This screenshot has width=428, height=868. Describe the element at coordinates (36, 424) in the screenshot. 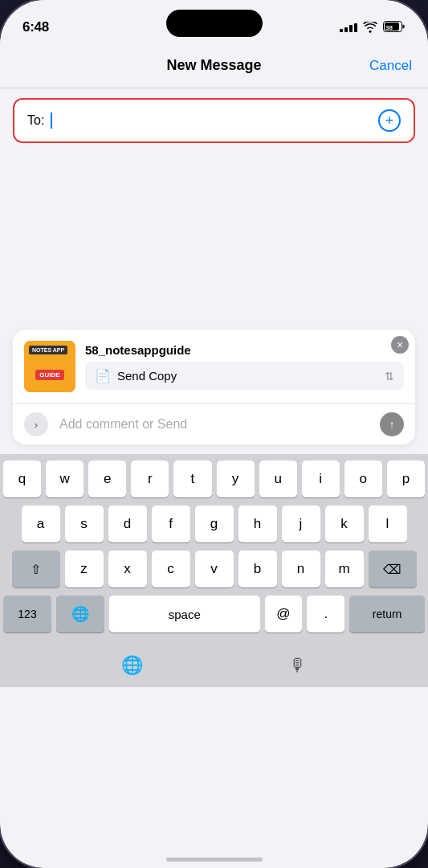

I see `expand-button: ›` at that location.